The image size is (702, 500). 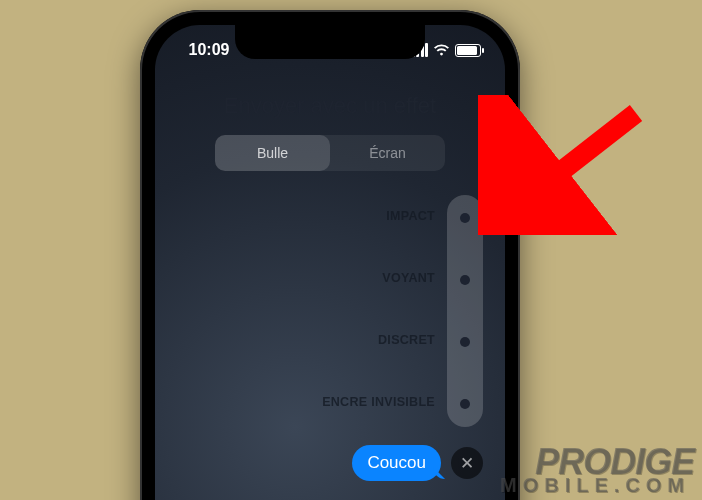 What do you see at coordinates (330, 42) in the screenshot?
I see `notch` at bounding box center [330, 42].